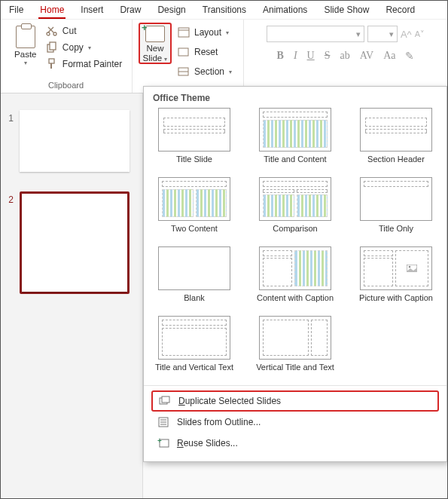 The image size is (448, 499). Describe the element at coordinates (165, 401) in the screenshot. I see `duplicate-icon` at that location.